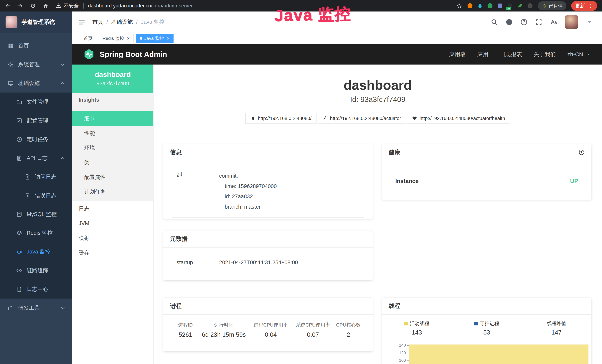 The width and height of the screenshot is (602, 364). I want to click on sidebar-item-access-logs: 访问日志, so click(36, 177).